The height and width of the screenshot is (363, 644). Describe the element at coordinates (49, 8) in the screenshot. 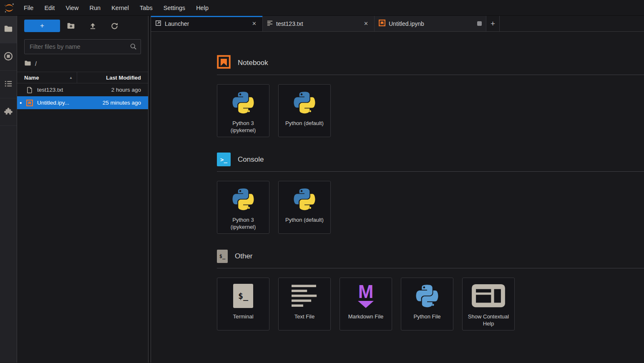

I see `menu-edit: Edit` at that location.